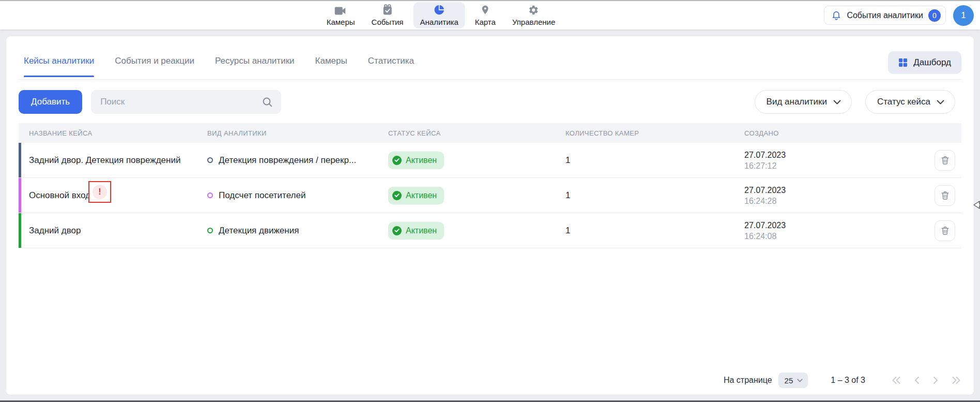 The image size is (980, 402). I want to click on nav-item-cameras: Камеры, so click(341, 16).